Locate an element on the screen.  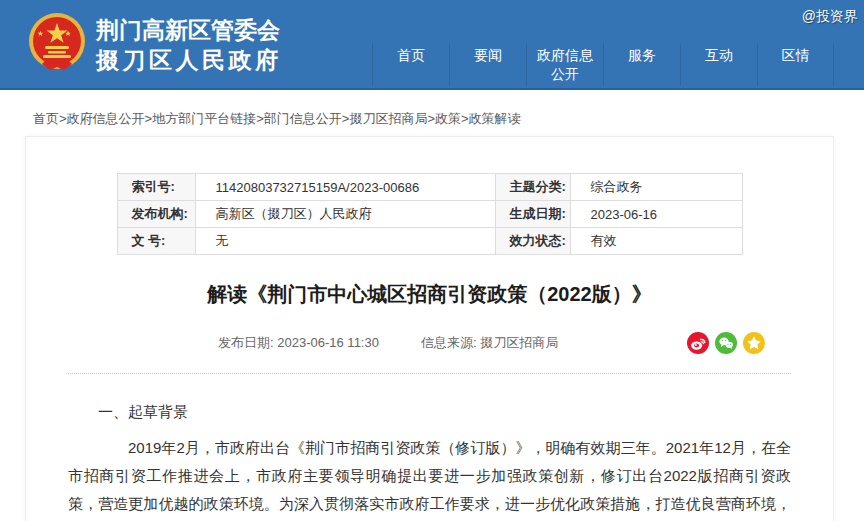
nav-label: 要闻 is located at coordinates (488, 55).